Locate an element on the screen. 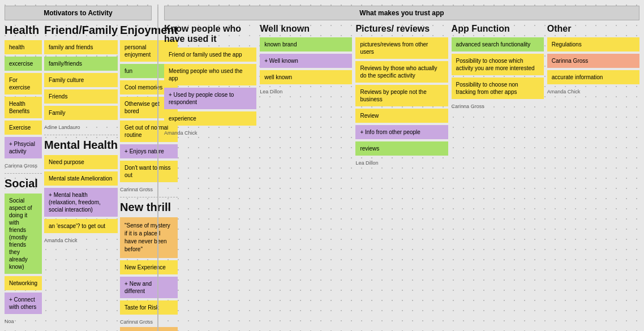 Image resolution: width=644 pixels, height=331 pixels. well-known-col: Well known known brand + Well known well… is located at coordinates (306, 95).